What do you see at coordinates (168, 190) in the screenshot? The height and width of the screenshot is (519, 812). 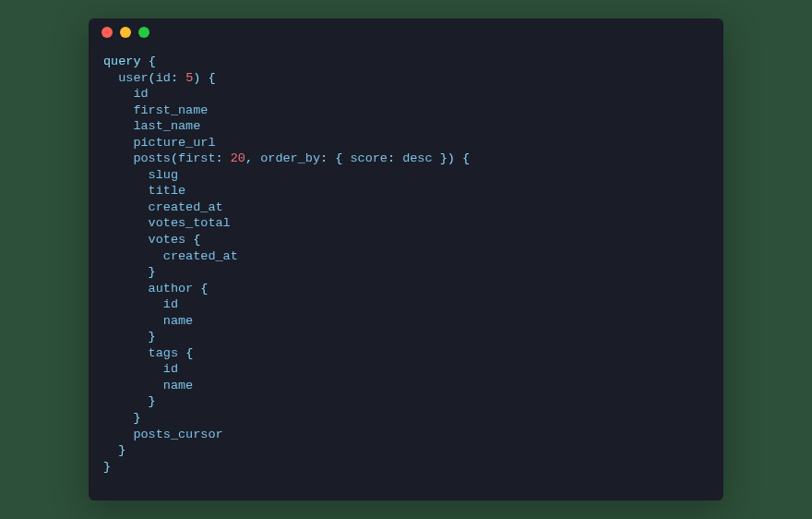 I see `token-fld: title` at bounding box center [168, 190].